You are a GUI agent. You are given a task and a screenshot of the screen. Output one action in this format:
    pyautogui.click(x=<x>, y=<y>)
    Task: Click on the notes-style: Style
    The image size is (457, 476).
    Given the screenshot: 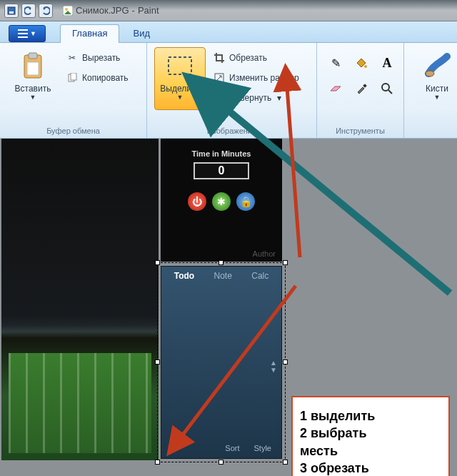 What is the action you would take?
    pyautogui.click(x=263, y=448)
    